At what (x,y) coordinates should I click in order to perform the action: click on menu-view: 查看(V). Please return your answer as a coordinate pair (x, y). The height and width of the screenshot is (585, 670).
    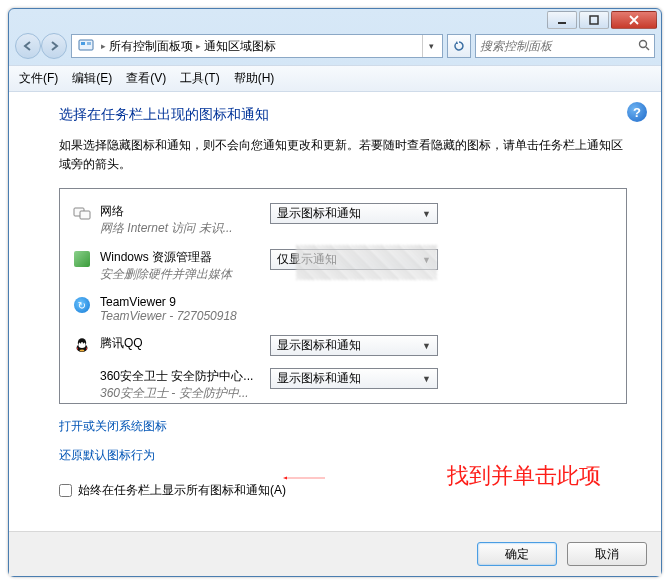
    Looking at the image, I should click on (146, 78).